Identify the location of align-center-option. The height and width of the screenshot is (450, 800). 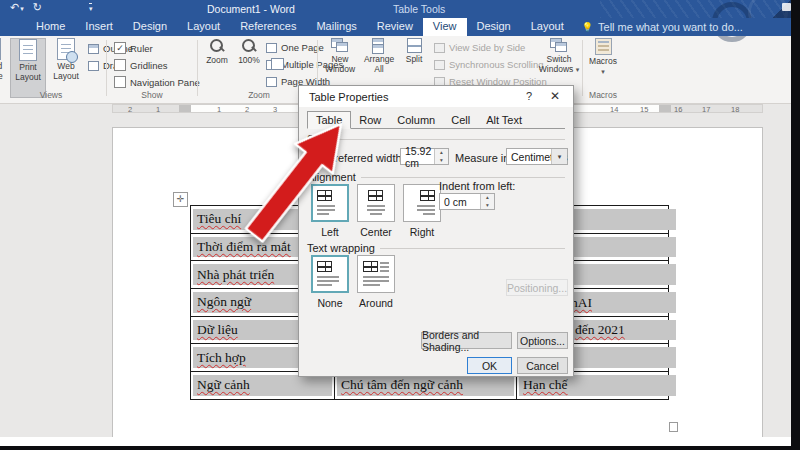
(376, 203).